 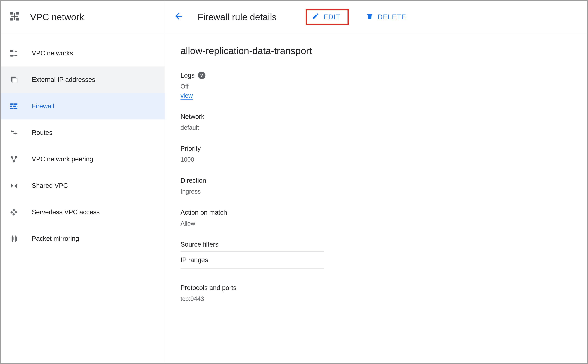 I want to click on sidebar-item-external-ip: External IP addresses, so click(x=83, y=80).